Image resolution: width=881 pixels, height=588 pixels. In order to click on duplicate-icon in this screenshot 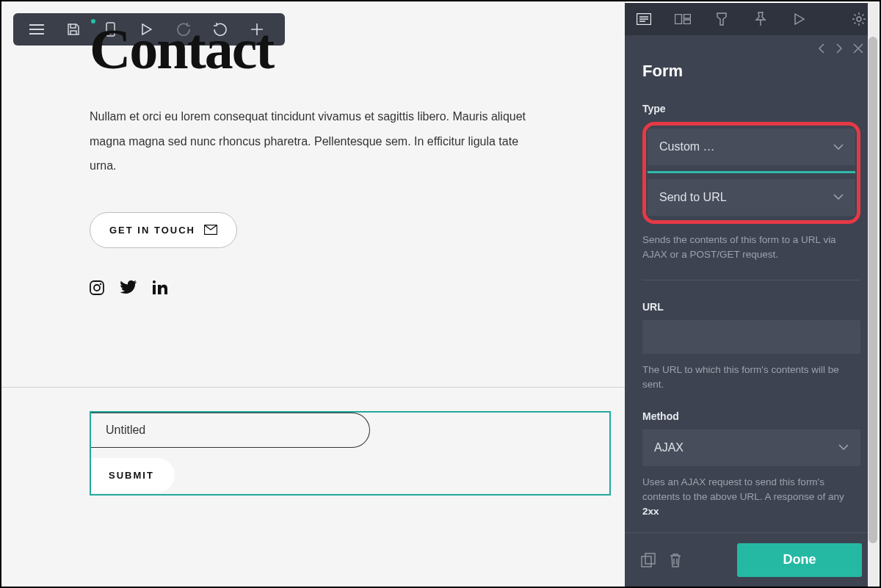, I will do `click(648, 560)`.